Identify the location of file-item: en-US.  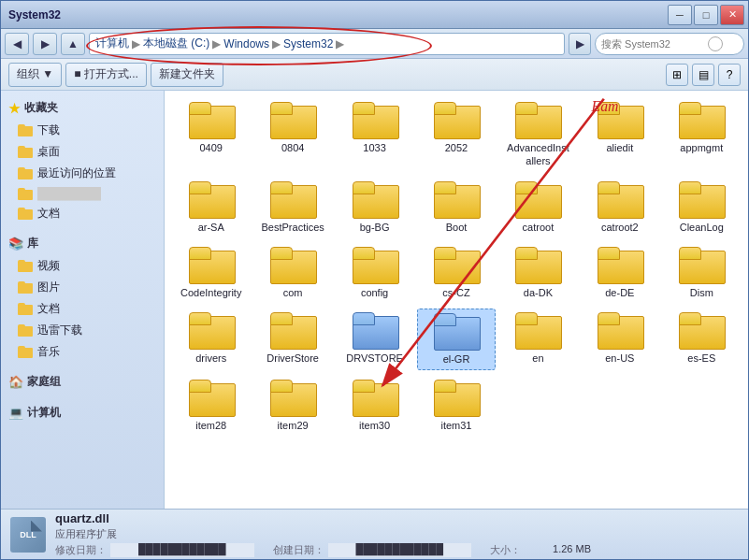
(619, 339).